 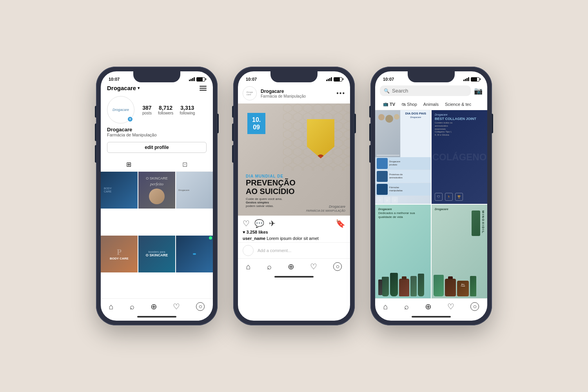 What do you see at coordinates (294, 196) in the screenshot?
I see `phone-2: 10:07 Drogacare Drogac` at bounding box center [294, 196].